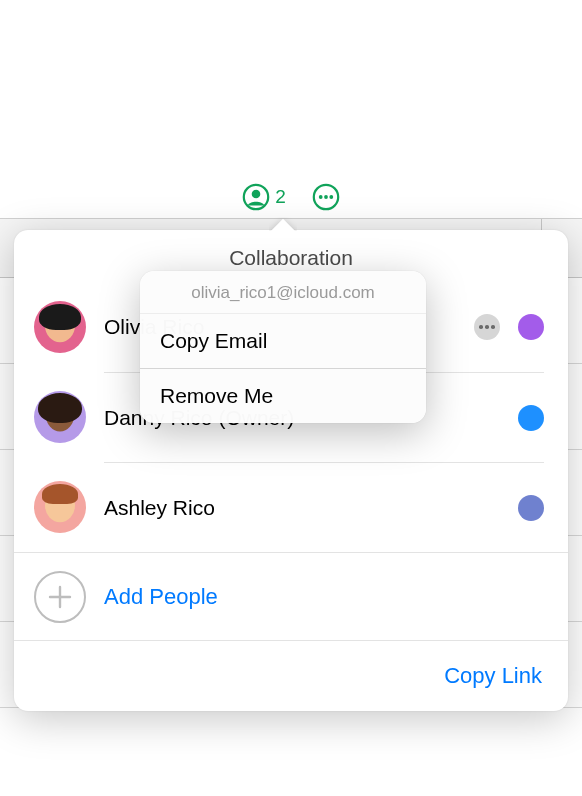 This screenshot has height=796, width=582. I want to click on context-menu-email: olivia_rico1@icloud.com, so click(283, 292).